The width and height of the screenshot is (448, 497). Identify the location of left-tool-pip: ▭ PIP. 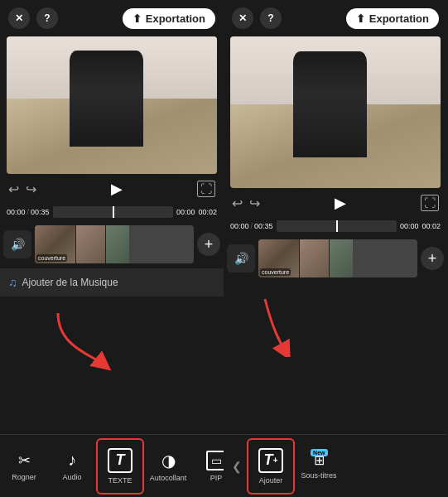
(208, 466).